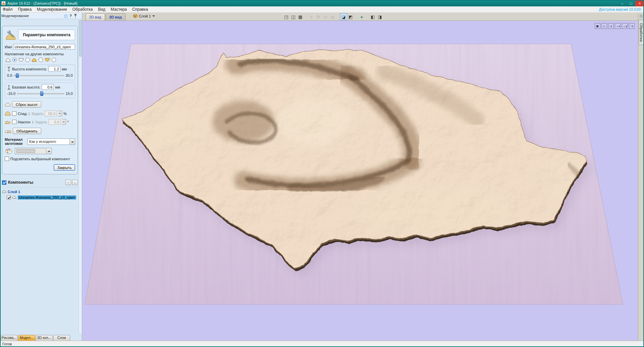 The width and height of the screenshot is (644, 347). Describe the element at coordinates (64, 122) in the screenshot. I see `tilt-spinner` at that location.